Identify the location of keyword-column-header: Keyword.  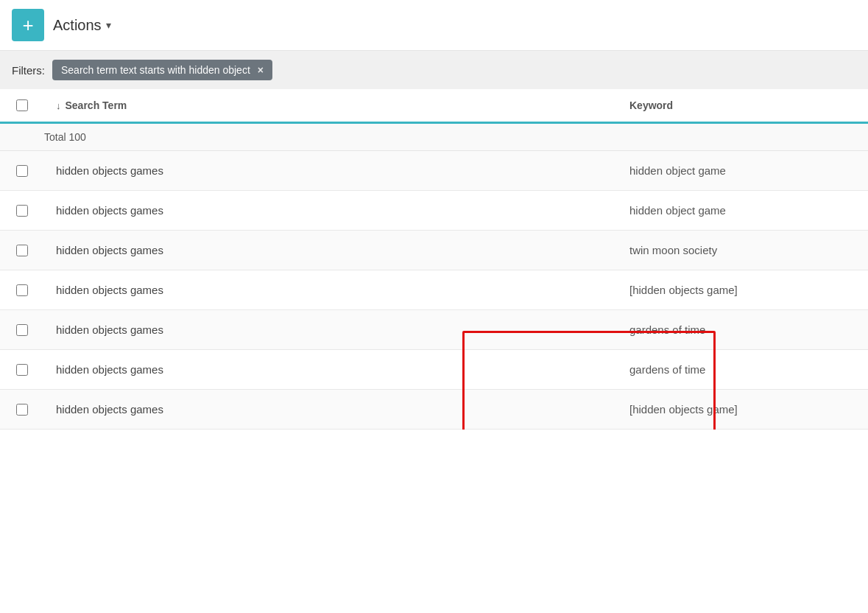
(743, 105).